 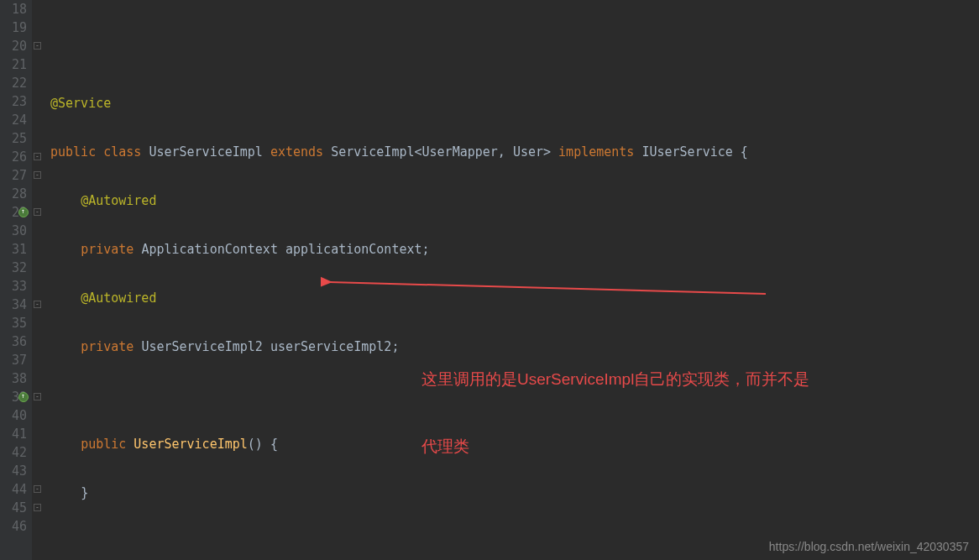 What do you see at coordinates (15, 268) in the screenshot?
I see `line-number: 32` at bounding box center [15, 268].